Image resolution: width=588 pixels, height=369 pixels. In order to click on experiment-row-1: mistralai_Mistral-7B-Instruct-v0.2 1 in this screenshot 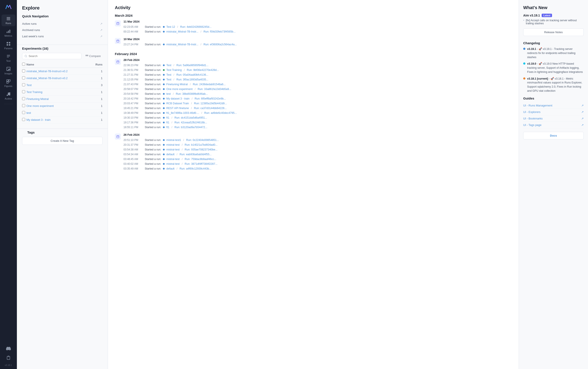, I will do `click(62, 78)`.